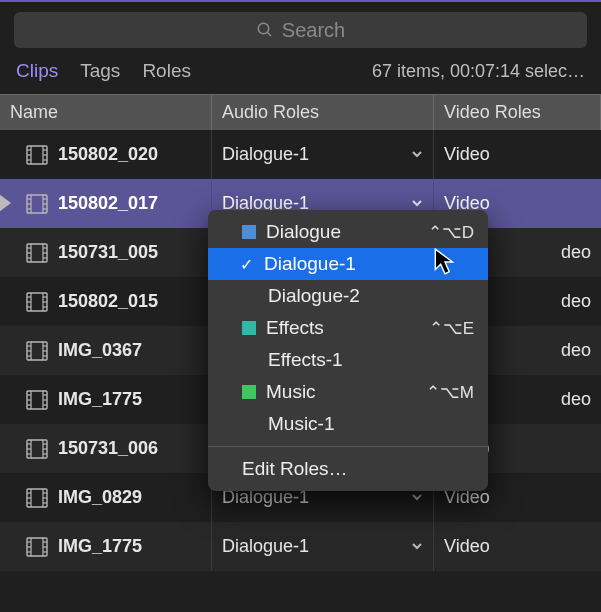 The image size is (601, 612). What do you see at coordinates (348, 446) in the screenshot?
I see `menu-separator` at bounding box center [348, 446].